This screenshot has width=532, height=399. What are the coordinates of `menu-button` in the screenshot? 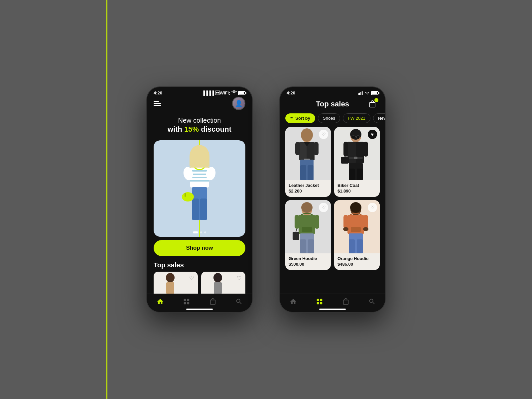 It's located at (157, 103).